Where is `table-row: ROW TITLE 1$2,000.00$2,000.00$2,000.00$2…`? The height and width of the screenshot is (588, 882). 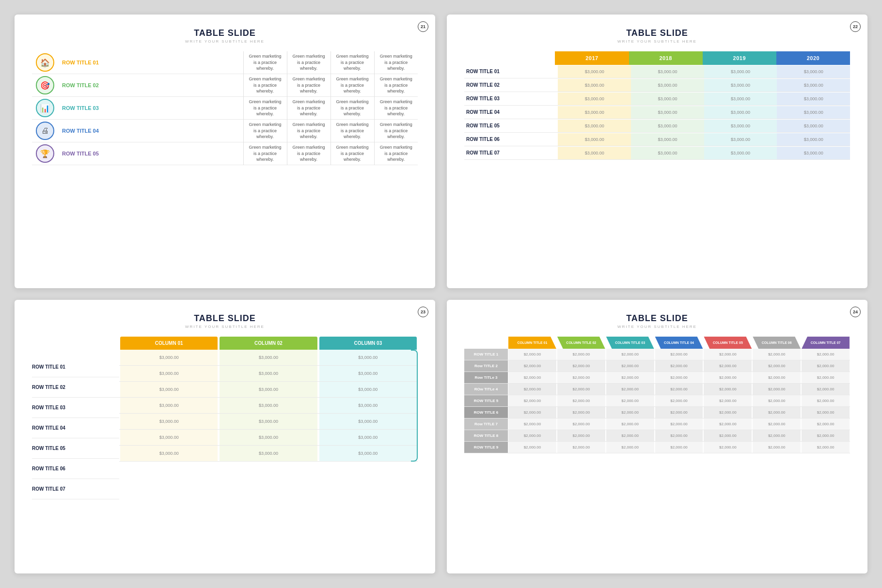 table-row: ROW TITLE 1$2,000.00$2,000.00$2,000.00$2… is located at coordinates (657, 355).